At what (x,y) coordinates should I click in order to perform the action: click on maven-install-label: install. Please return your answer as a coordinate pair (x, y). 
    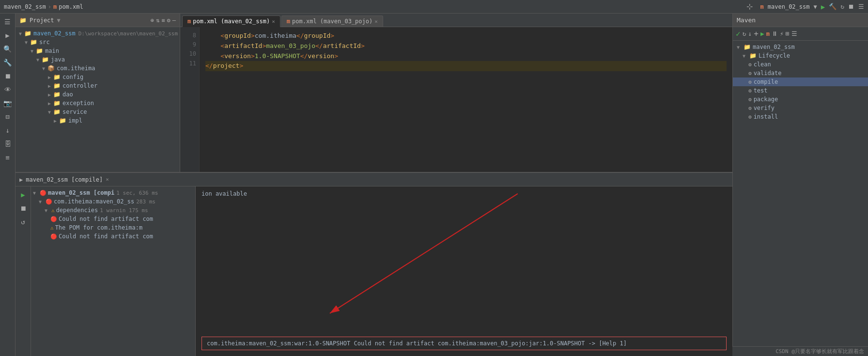
    Looking at the image, I should click on (766, 117).